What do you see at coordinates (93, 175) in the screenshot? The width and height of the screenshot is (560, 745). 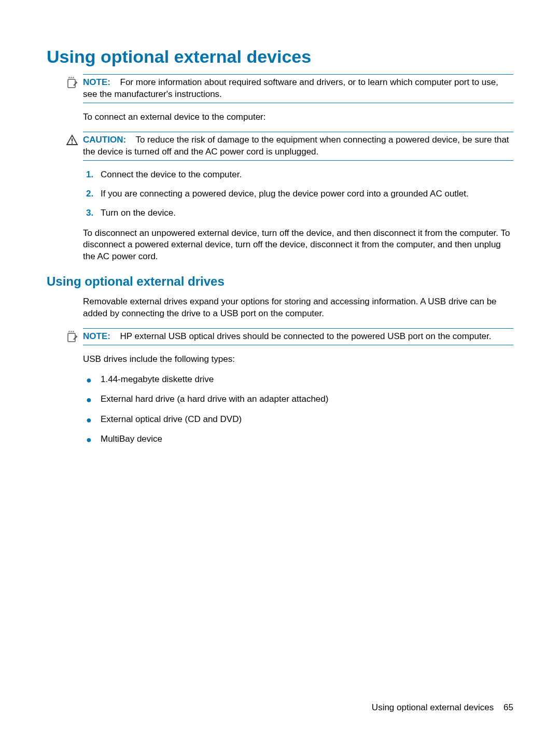 I see `step-number: 1.` at bounding box center [93, 175].